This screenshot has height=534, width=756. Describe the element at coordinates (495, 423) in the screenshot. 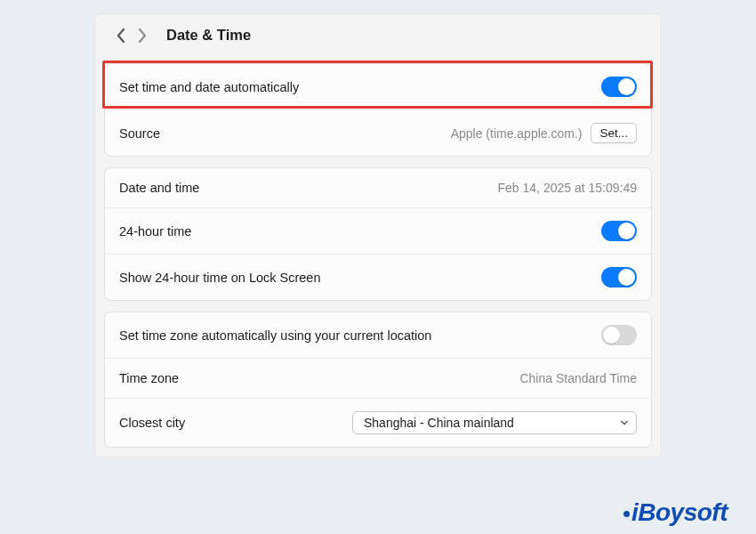

I see `closest-city-select: Shanghai - China mainland` at that location.